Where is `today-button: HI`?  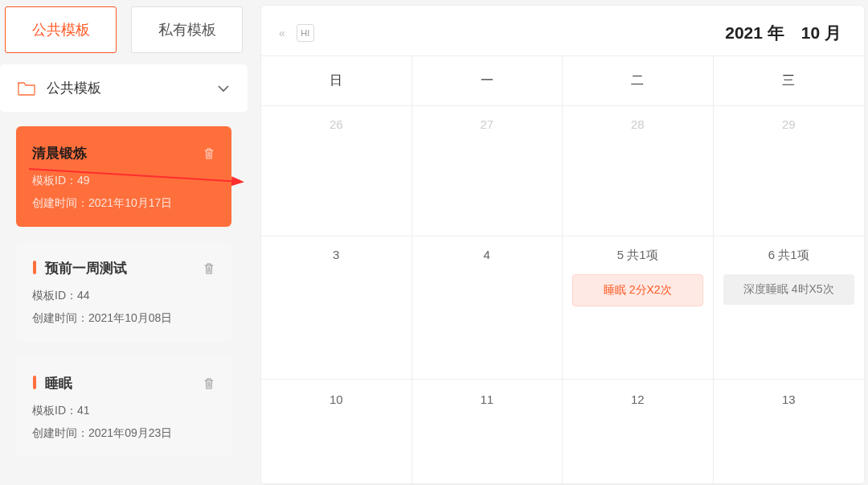 today-button: HI is located at coordinates (305, 33).